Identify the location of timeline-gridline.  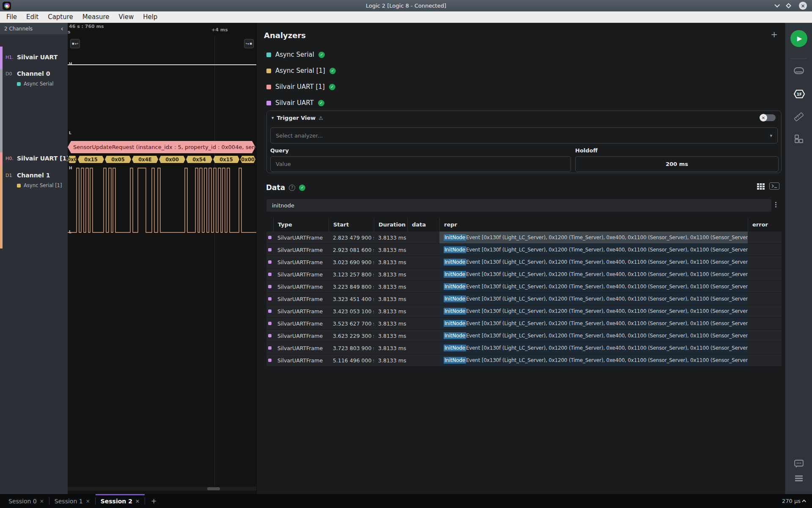
(215, 261).